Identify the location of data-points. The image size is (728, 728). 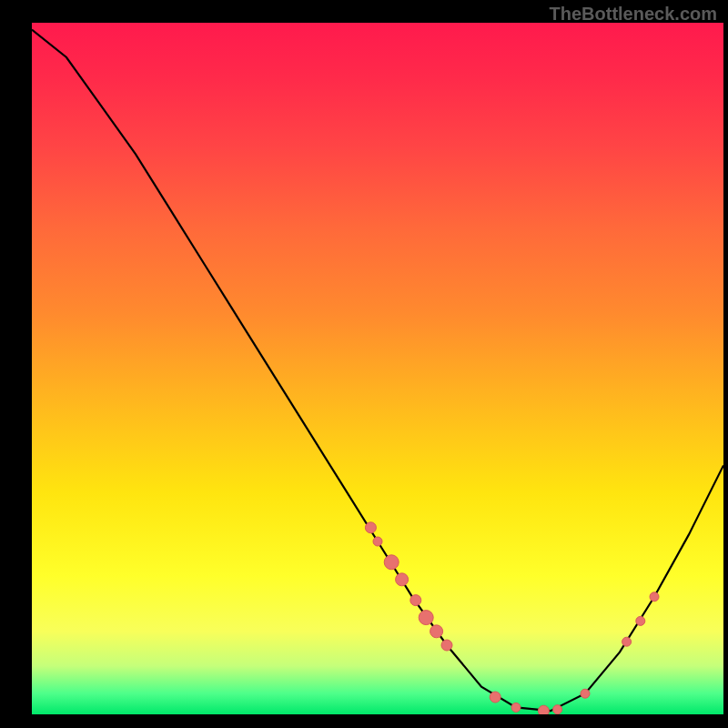
(511, 619).